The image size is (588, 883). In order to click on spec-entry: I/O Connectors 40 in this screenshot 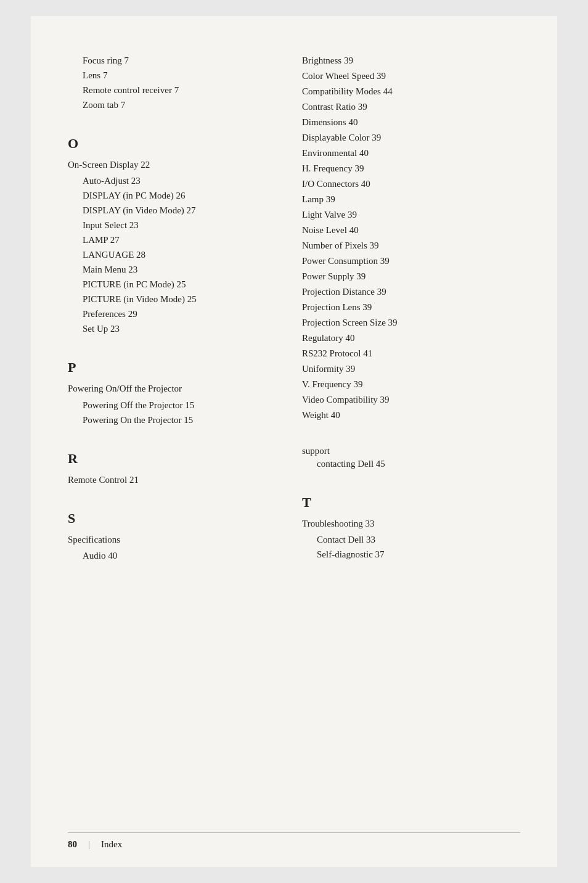, I will do `click(411, 184)`.